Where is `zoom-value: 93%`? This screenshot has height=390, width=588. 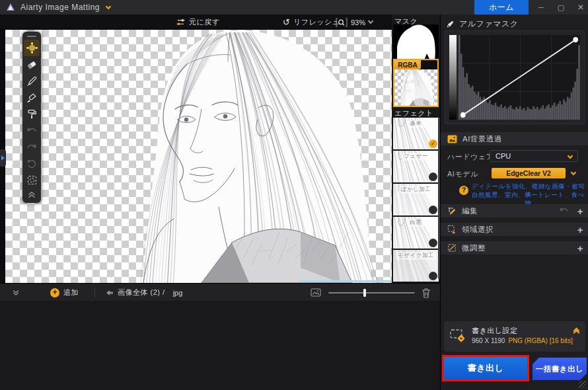
zoom-value: 93% is located at coordinates (358, 22).